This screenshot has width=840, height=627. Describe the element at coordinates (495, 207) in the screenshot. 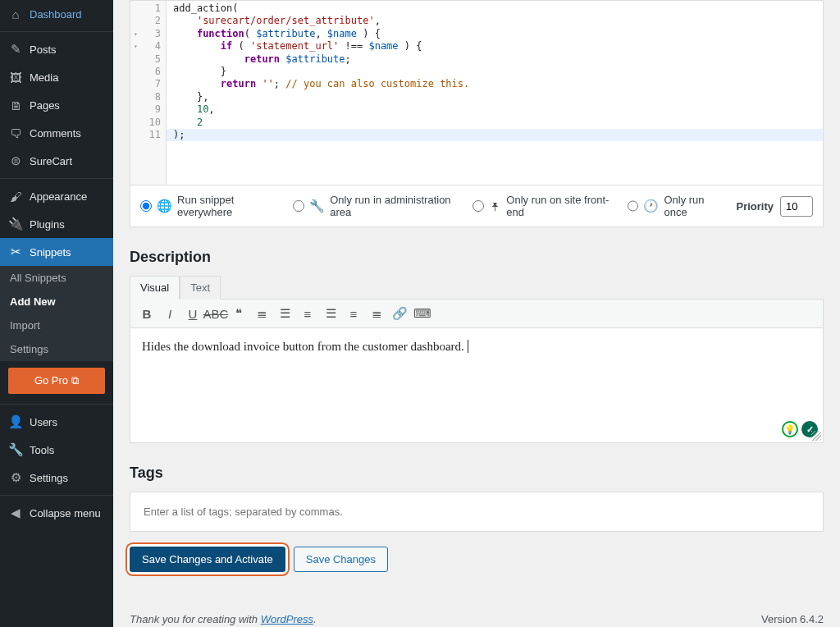

I see `site-icon: 🖈` at that location.